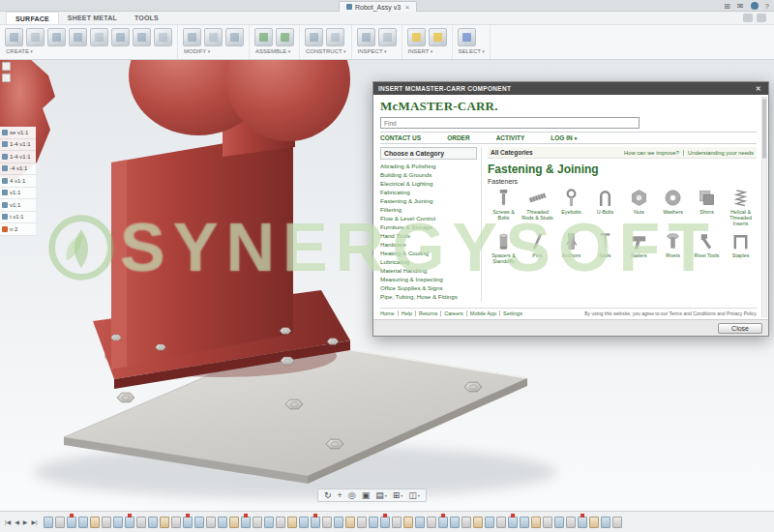  Describe the element at coordinates (639, 248) in the screenshot. I see `product-nailers: Nailers` at that location.